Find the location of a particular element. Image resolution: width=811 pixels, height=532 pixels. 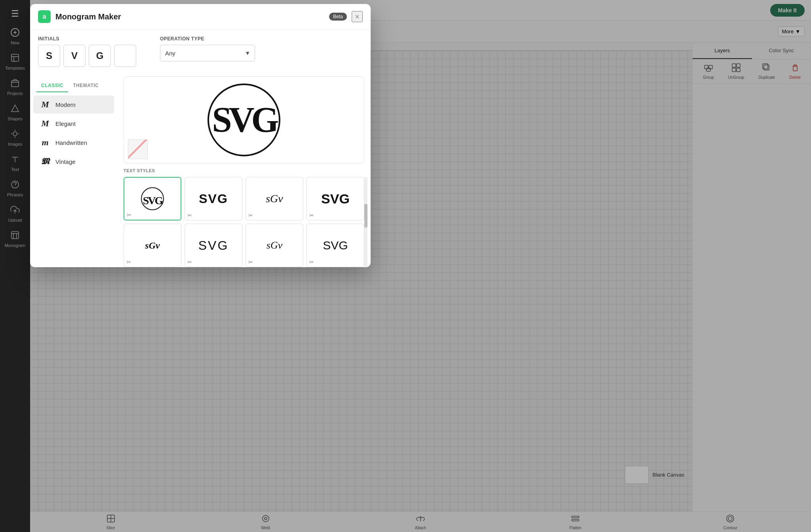

modern-icon: M is located at coordinates (45, 104).